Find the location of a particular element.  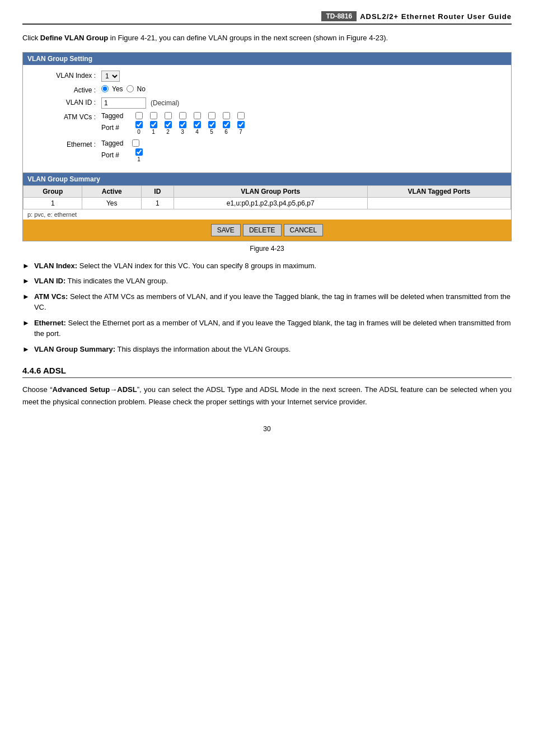

summary-body: Group Active ID VLAN Group Ports VLAN Ta… is located at coordinates (267, 203).